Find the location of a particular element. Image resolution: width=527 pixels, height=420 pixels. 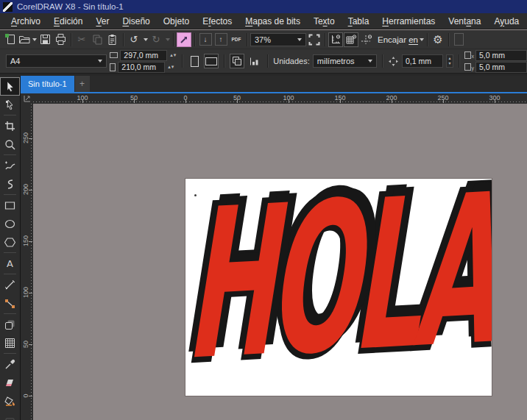

open-button is located at coordinates (28, 40).